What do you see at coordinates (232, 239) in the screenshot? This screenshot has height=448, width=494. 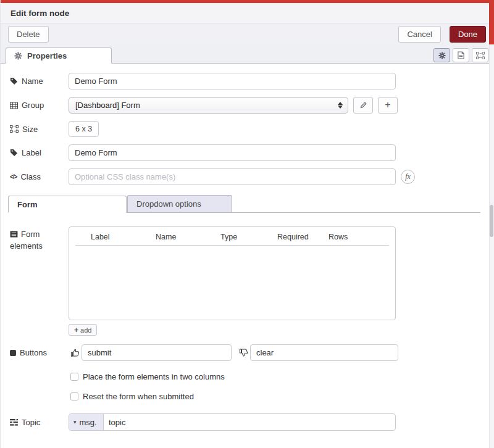 I see `form-elements-header: Label Name Type Required Rows` at bounding box center [232, 239].